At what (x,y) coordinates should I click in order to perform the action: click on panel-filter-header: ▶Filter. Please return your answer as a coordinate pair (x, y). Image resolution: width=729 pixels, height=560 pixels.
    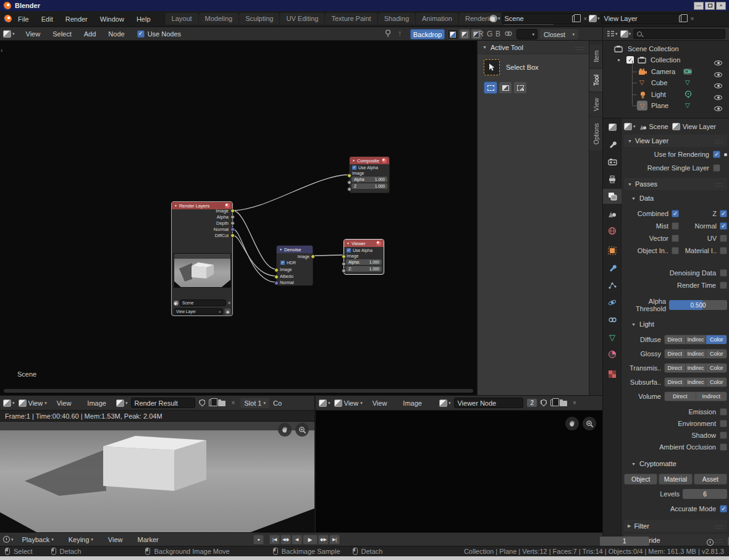
    Looking at the image, I should click on (676, 526).